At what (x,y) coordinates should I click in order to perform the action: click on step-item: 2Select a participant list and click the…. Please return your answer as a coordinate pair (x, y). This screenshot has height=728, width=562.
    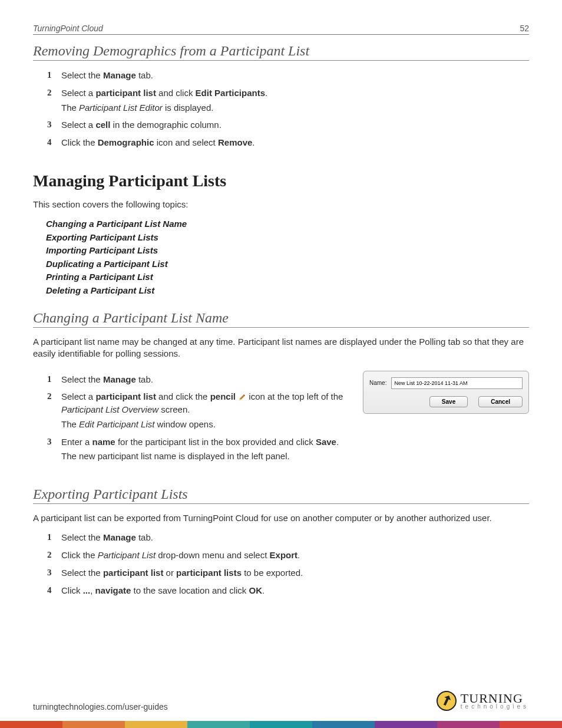
    Looking at the image, I should click on (200, 410).